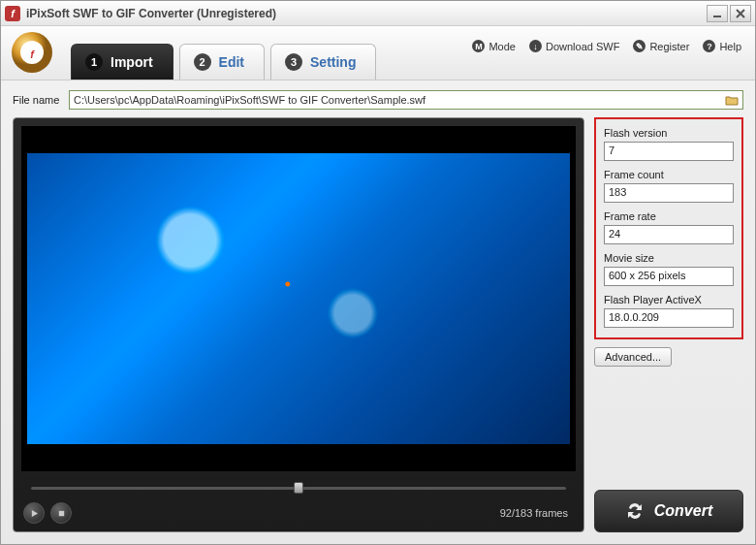 The width and height of the screenshot is (756, 545). I want to click on convert-wrap: Convert, so click(669, 506).